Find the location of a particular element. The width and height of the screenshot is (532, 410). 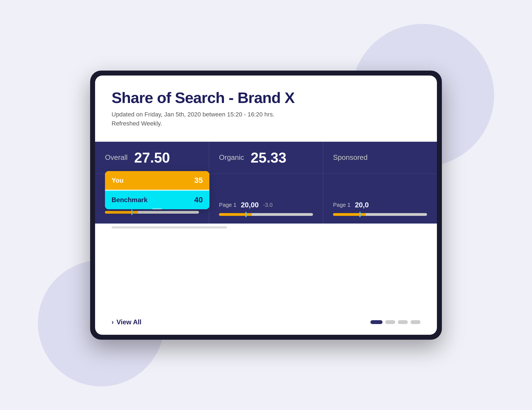

progress-marker-sponsored is located at coordinates (360, 214).